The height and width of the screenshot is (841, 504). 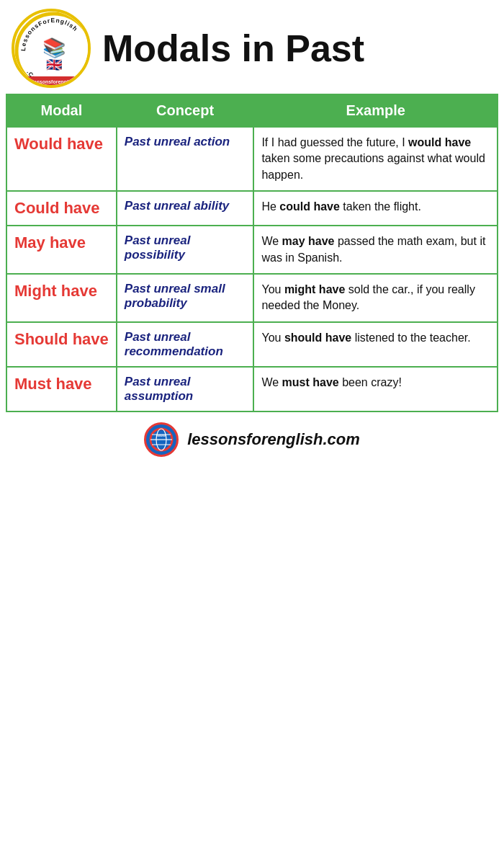 What do you see at coordinates (252, 438) in the screenshot?
I see `footer: www lessonsforenglish.com` at bounding box center [252, 438].